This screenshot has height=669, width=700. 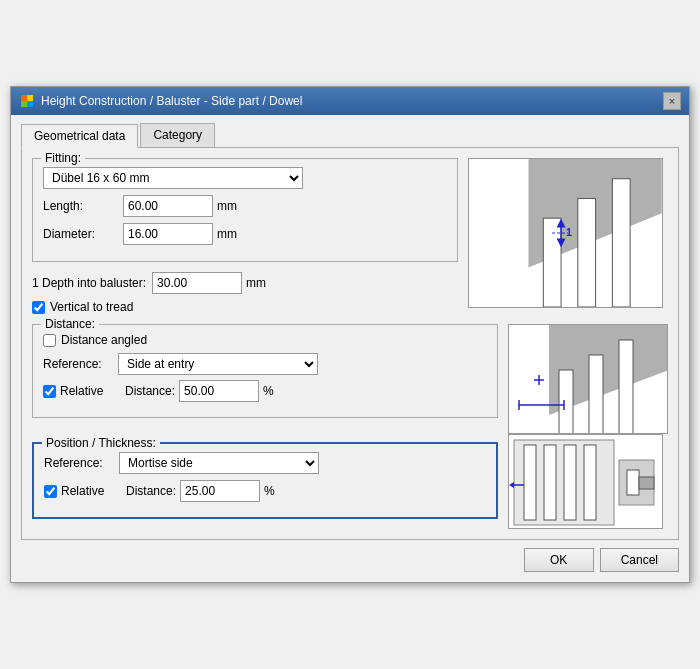 I want to click on depth-unit: mm, so click(x=256, y=283).